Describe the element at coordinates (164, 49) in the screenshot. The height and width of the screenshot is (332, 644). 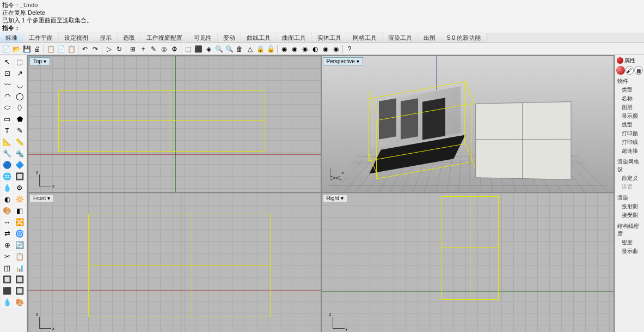
I see `toolbar-button-18: ◎` at that location.